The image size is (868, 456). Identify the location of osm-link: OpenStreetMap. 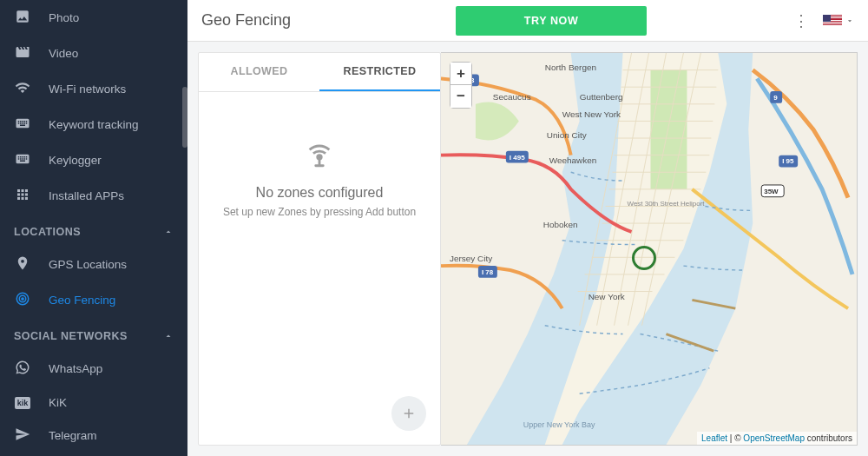
(774, 438).